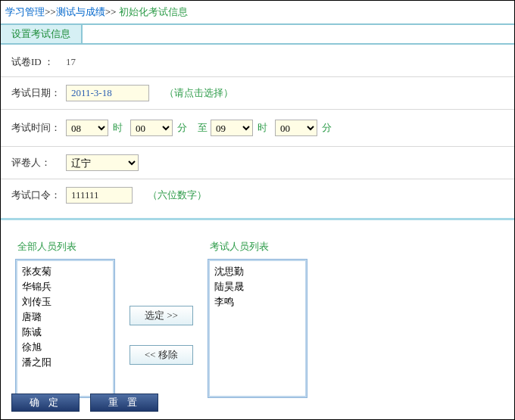  I want to click on end-hour-select: 09, so click(232, 128).